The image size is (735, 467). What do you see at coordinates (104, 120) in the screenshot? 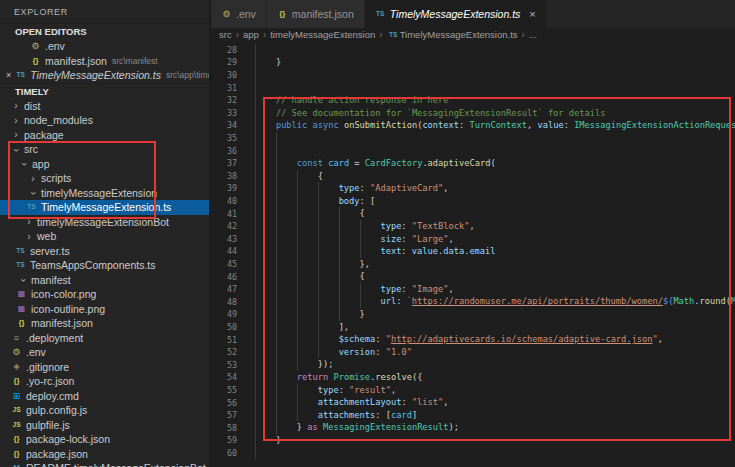
I see `tree-item-node-modules: ›node_modules` at bounding box center [104, 120].